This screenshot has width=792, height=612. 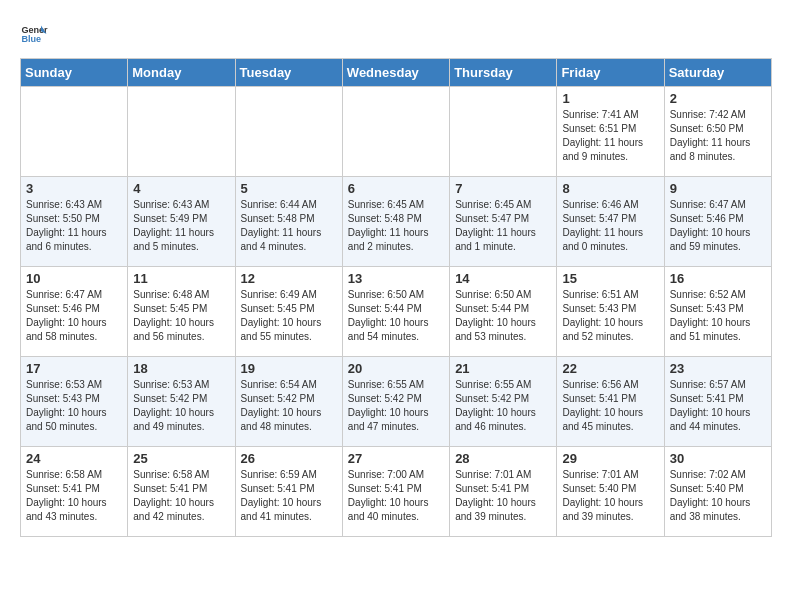 What do you see at coordinates (181, 368) in the screenshot?
I see `day-number: 18` at bounding box center [181, 368].